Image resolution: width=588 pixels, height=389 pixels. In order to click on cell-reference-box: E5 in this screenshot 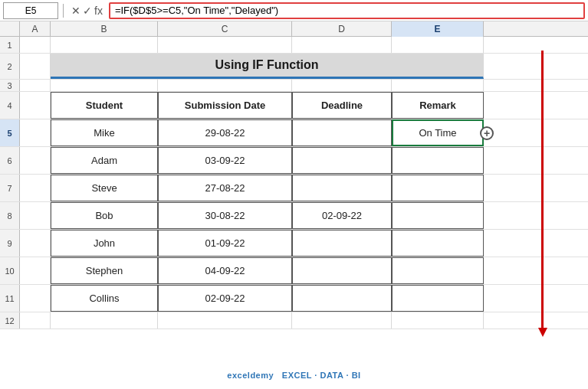, I will do `click(31, 11)`.